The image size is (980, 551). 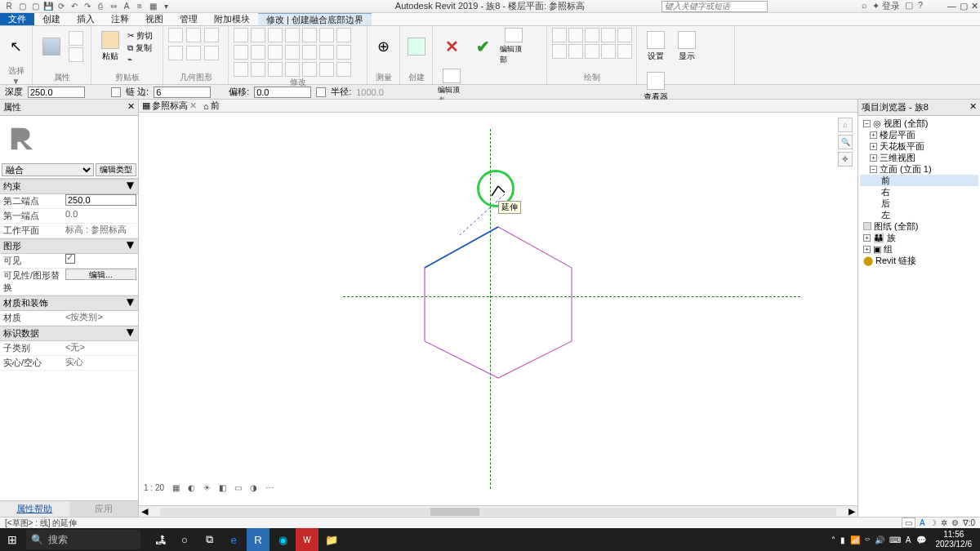 What do you see at coordinates (920, 215) in the screenshot?
I see `tree-elev-left: 左` at bounding box center [920, 215].